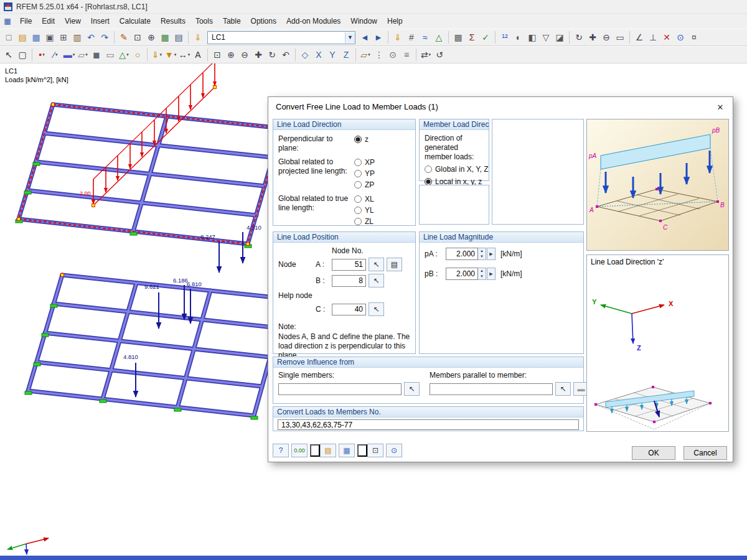 Image resolution: width=747 pixels, height=560 pixels. I want to click on pa-stepper: ▲▼, so click(482, 254).